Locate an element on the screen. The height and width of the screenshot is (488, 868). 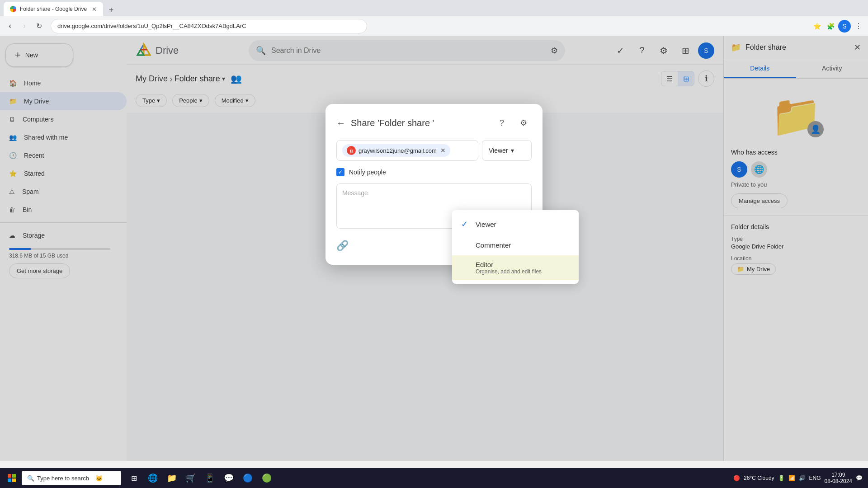
viewer-dropdown: Viewer ▾ is located at coordinates (507, 150).